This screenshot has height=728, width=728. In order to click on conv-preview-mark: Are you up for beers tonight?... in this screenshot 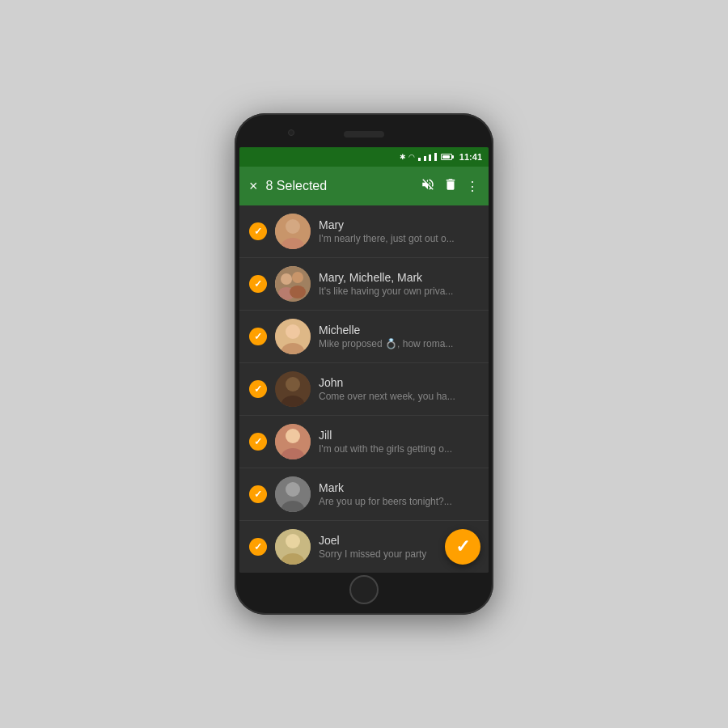, I will do `click(399, 502)`.